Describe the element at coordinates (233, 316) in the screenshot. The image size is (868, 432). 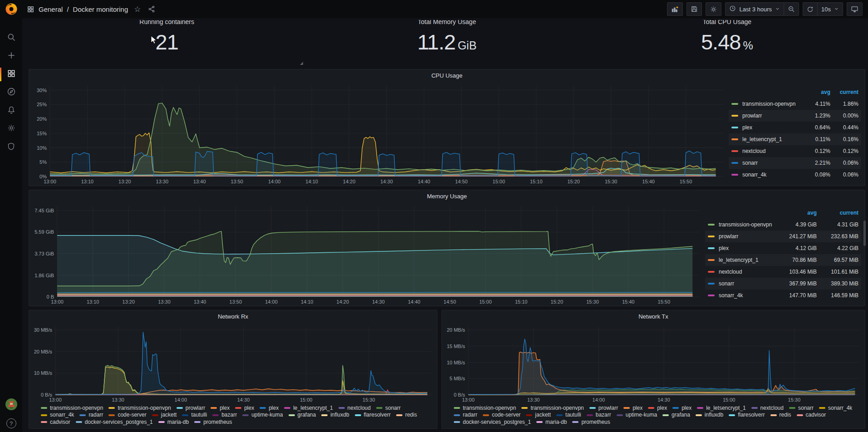
I see `panel-title: Network Rx` at that location.